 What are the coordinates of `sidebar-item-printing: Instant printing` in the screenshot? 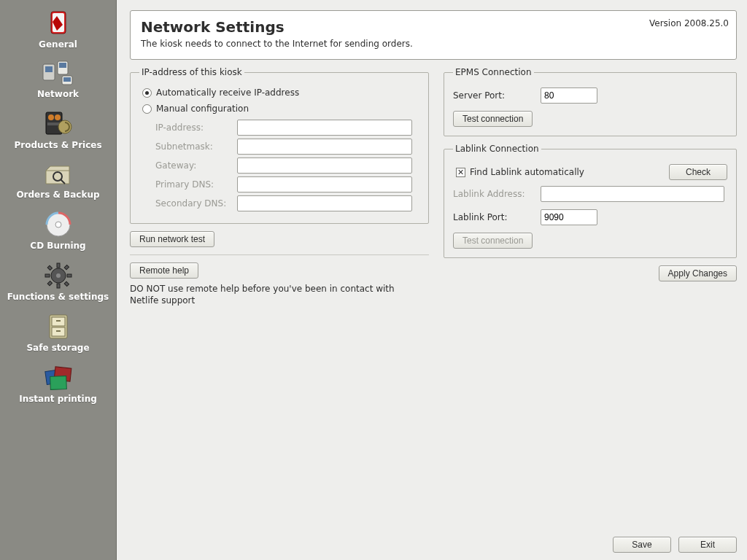 It's located at (58, 384).